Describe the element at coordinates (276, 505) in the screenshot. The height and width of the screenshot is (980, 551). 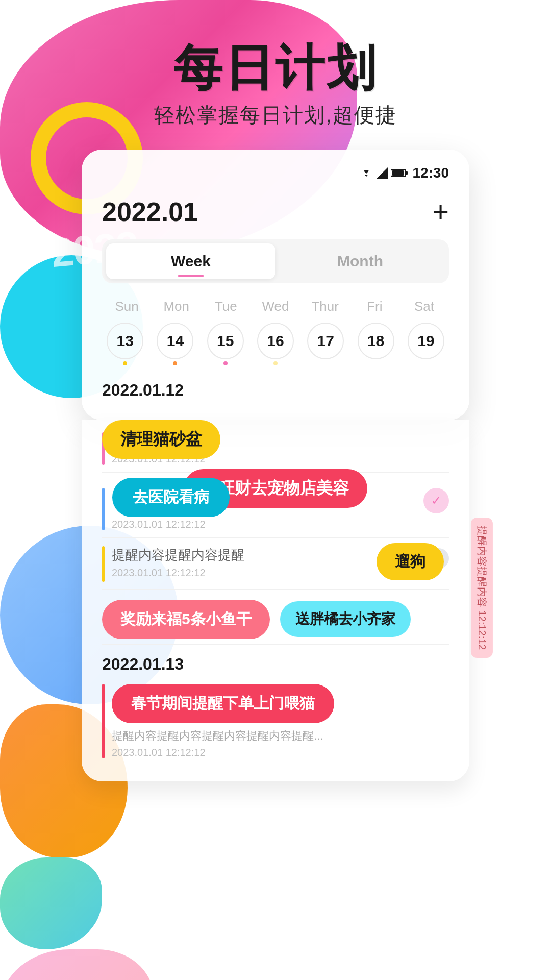
I see `task-row-2: 去医院看病 2023.01.01 12:12:12 ✓` at that location.